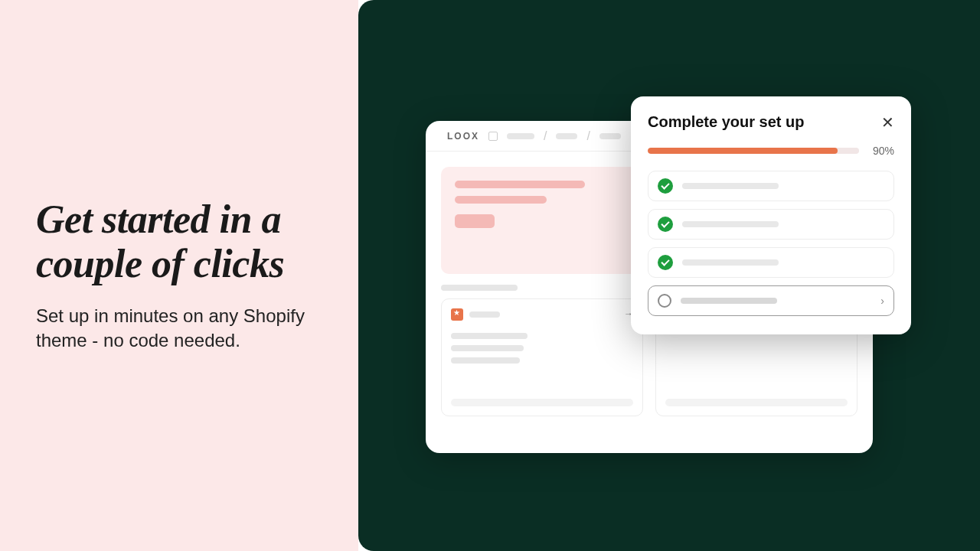  Describe the element at coordinates (457, 315) in the screenshot. I see `star-icon` at that location.